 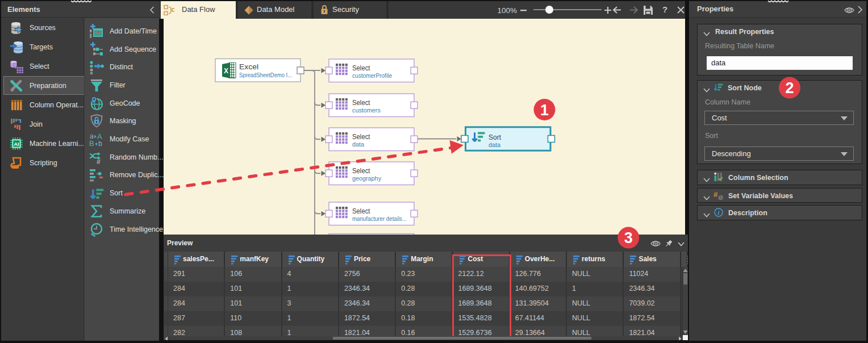 I want to click on svg-text: X, so click(x=226, y=71).